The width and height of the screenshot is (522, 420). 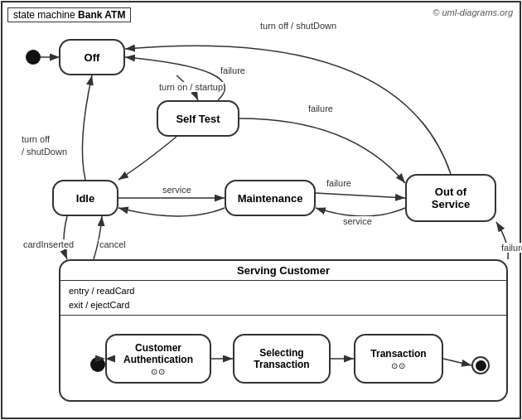 I want to click on history-icon-transaction: ⊙⊙, so click(x=399, y=366).